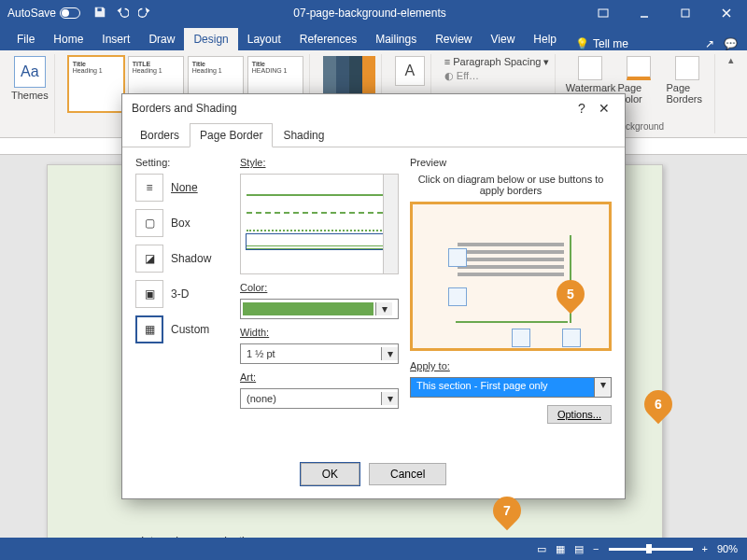 This screenshot has width=747, height=560. I want to click on web-layout-icon: ▤, so click(579, 549).